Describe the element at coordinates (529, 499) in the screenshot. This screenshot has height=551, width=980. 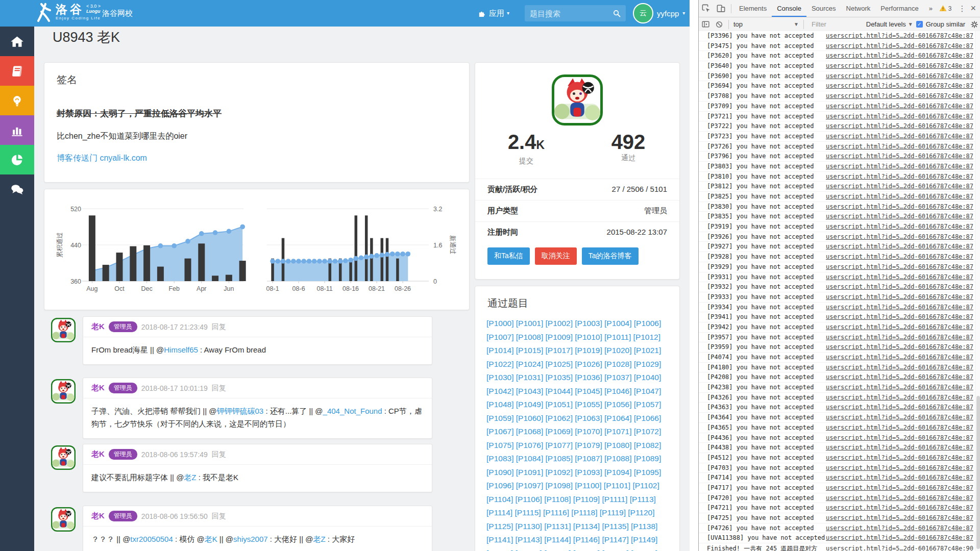
I see `problem-link: [P1106]` at that location.